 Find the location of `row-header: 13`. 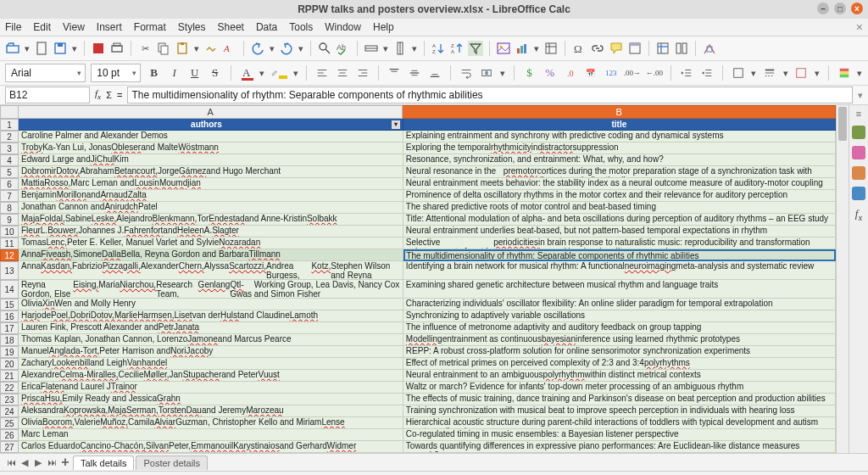

row-header: 13 is located at coordinates (9, 271).